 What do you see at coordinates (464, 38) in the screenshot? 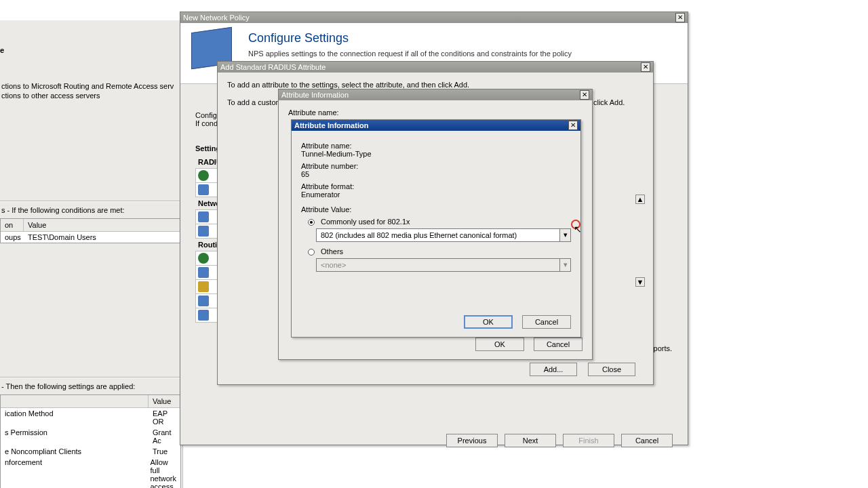
I see `page-title: Configure Settings` at bounding box center [464, 38].